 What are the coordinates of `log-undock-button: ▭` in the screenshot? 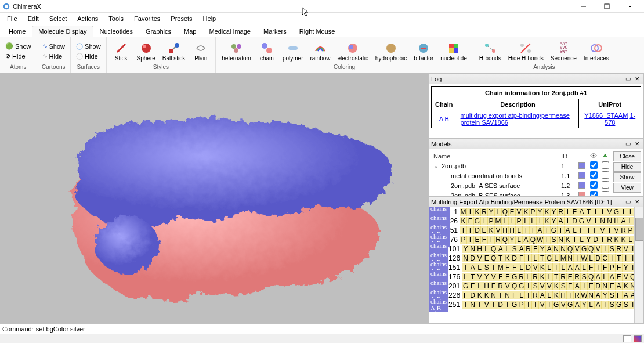 It's located at (628, 79).